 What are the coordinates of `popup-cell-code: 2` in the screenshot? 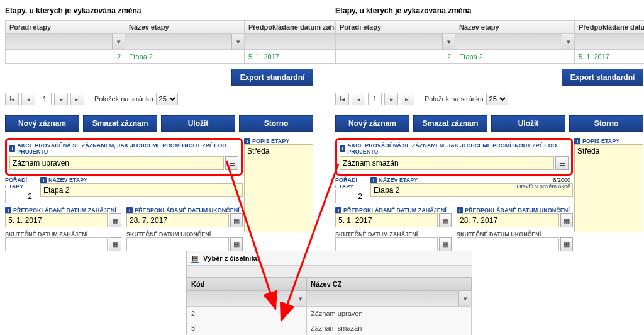 It's located at (247, 314).